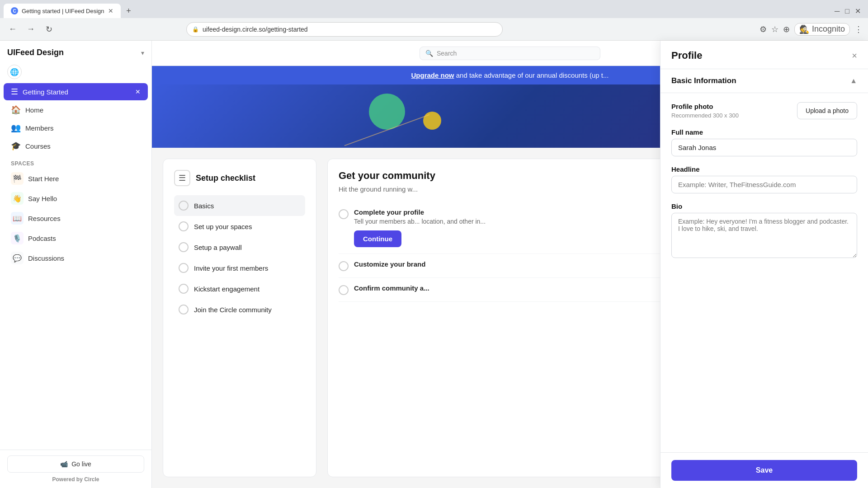 This screenshot has width=868, height=488. I want to click on checklist-item-label: Set up your spaces, so click(223, 227).